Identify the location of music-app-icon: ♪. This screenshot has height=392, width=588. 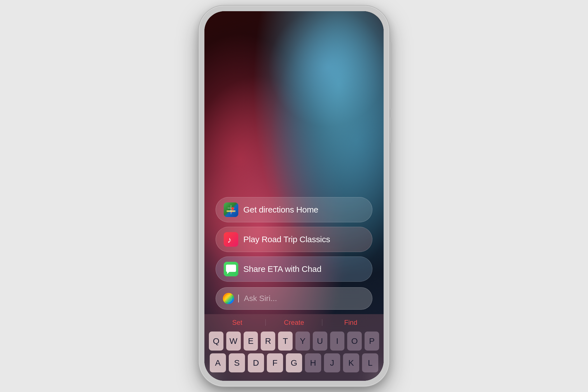
(231, 239).